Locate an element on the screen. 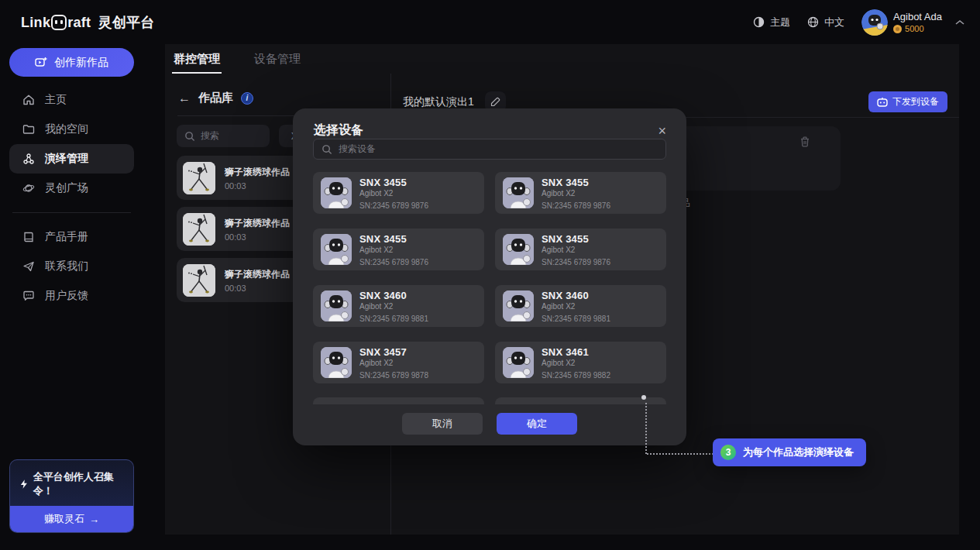  theme-icon is located at coordinates (759, 22).